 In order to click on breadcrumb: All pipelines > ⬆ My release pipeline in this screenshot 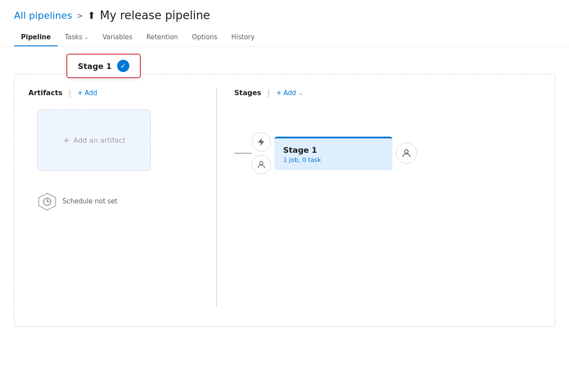, I will do `click(284, 15)`.